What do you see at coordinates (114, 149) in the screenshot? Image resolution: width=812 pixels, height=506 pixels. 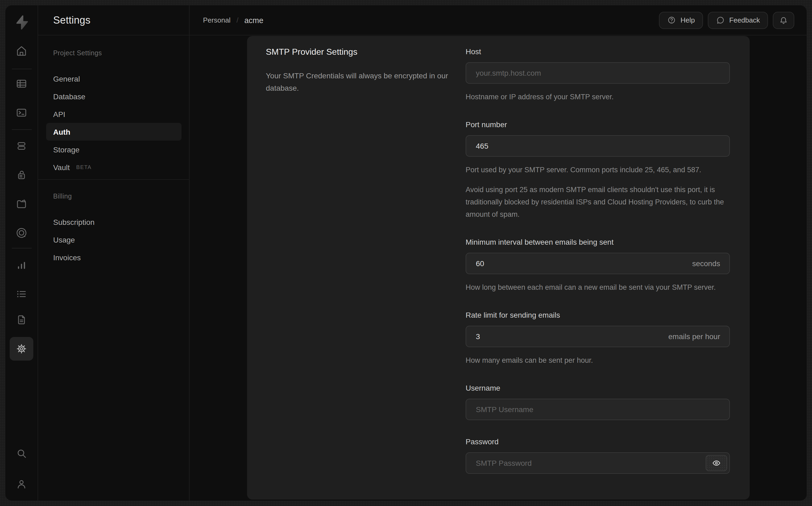 I see `nav-item-storage: Storage` at bounding box center [114, 149].